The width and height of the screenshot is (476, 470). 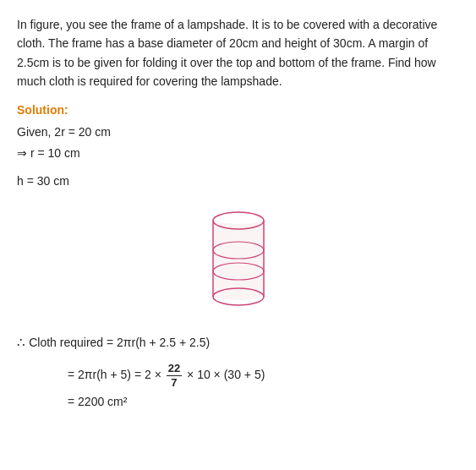 I want to click on cloth-required-section: ∴ Cloth required = 2πr(h + 2.5 + 2.5), so click(x=238, y=342).